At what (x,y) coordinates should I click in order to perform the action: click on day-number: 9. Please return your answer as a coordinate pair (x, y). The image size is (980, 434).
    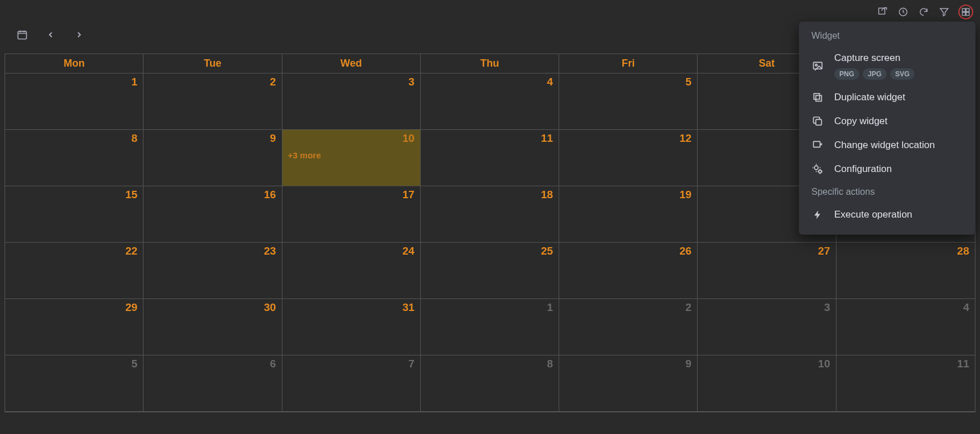
    Looking at the image, I should click on (689, 364).